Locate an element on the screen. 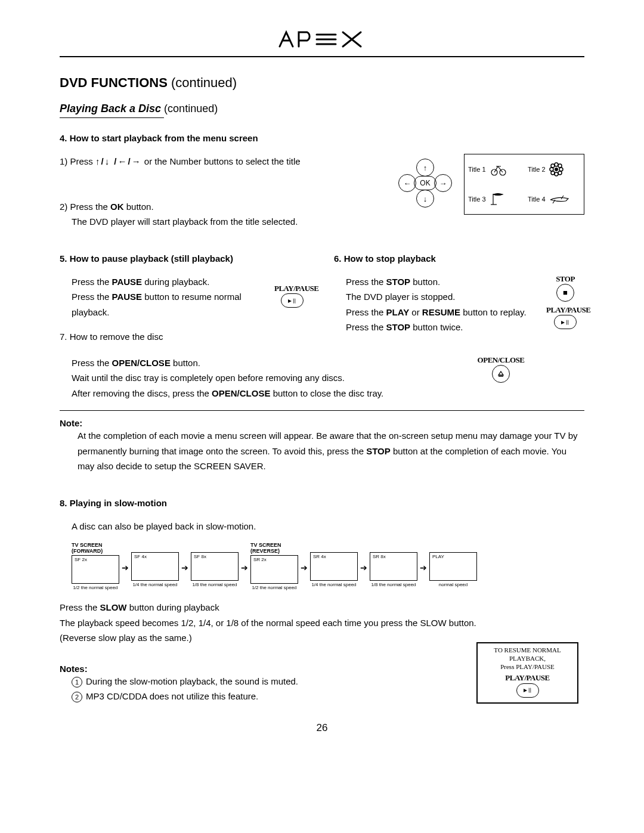  circled-1-icon: 1 is located at coordinates (77, 682).